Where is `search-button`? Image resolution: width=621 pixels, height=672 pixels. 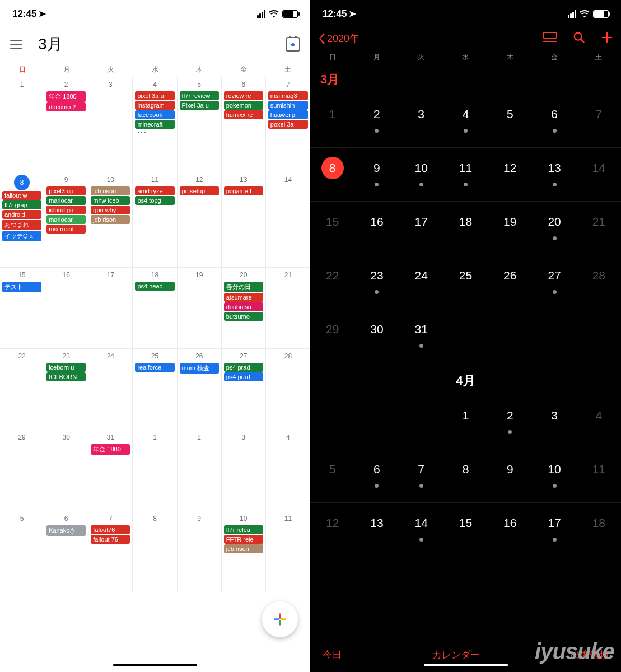
search-button is located at coordinates (579, 39).